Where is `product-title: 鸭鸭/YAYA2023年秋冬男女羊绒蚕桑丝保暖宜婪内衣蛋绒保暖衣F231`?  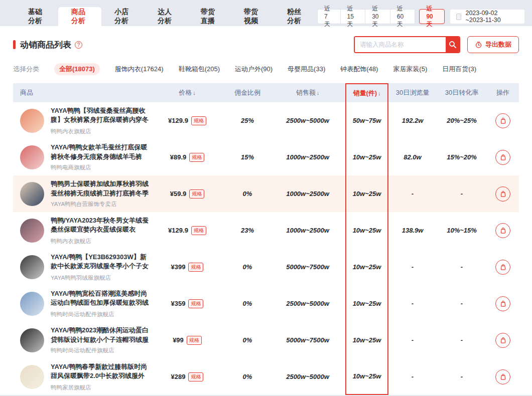
product-title: 鸭鸭/YAYA2023年秋冬男女羊绒蚕桑丝保暖宜婪内衣蛋绒保暖衣F231 is located at coordinates (100, 226).